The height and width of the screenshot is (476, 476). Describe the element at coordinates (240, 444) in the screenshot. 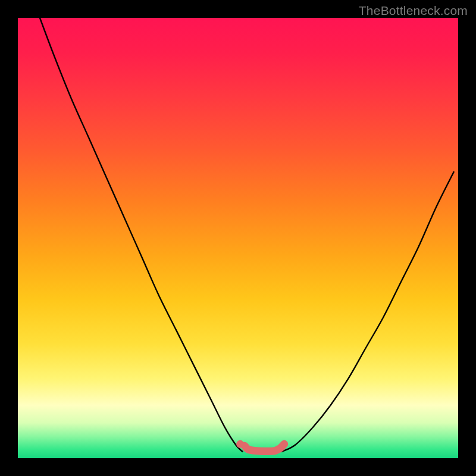

I see `marker-dot` at that location.